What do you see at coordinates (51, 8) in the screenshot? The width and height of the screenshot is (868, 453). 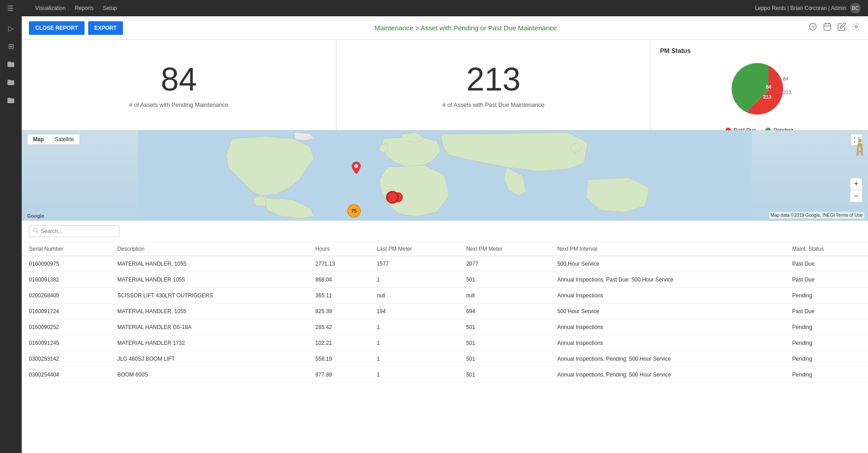 I see `nav-visualization: Visualization` at bounding box center [51, 8].